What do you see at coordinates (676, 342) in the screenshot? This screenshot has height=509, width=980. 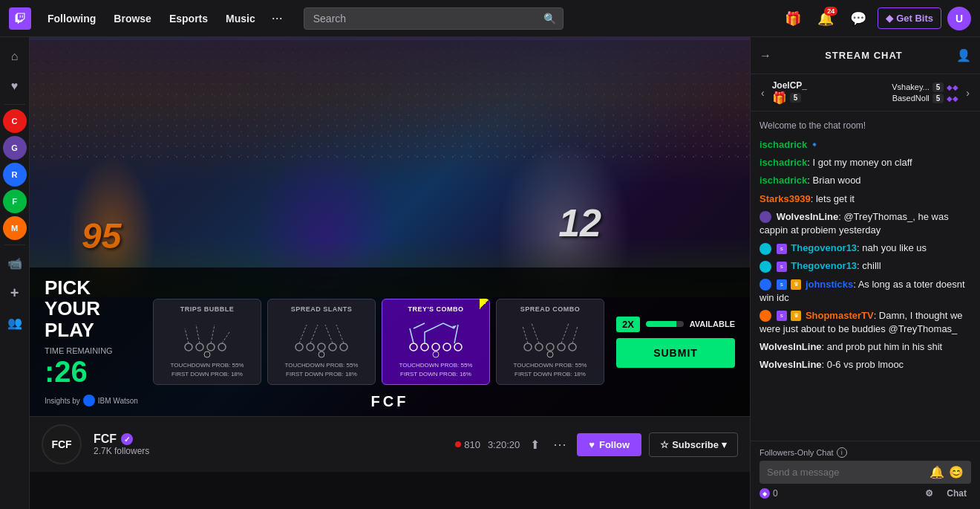 I see `play-submit-panel: 2X AVAILABLE SUBMIT` at bounding box center [676, 342].